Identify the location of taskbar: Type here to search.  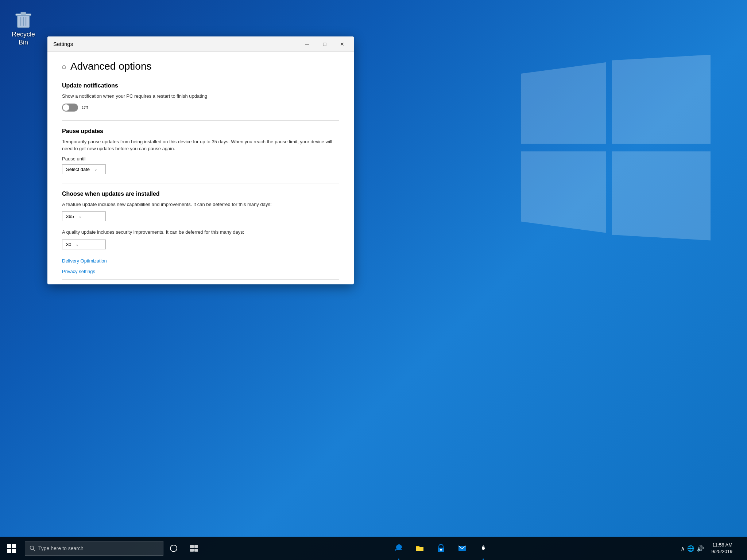
(374, 548).